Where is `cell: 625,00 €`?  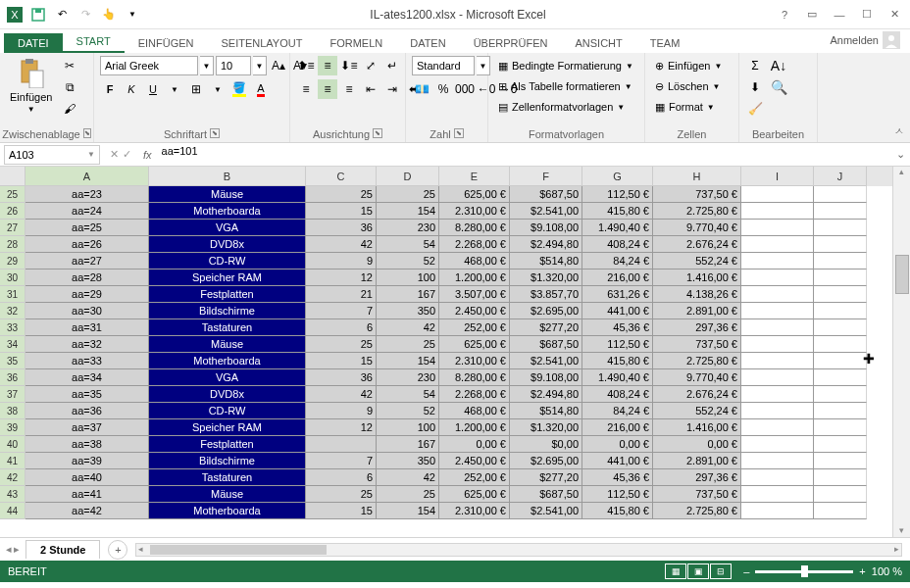
cell: 625,00 € is located at coordinates (475, 345).